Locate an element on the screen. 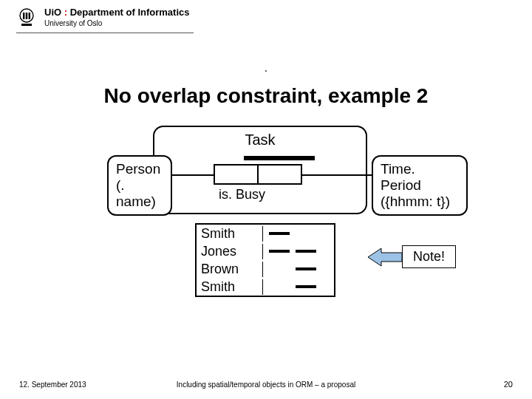 Image resolution: width=532 pixels, height=399 pixels. uio-text: UiO is located at coordinates (53, 12).